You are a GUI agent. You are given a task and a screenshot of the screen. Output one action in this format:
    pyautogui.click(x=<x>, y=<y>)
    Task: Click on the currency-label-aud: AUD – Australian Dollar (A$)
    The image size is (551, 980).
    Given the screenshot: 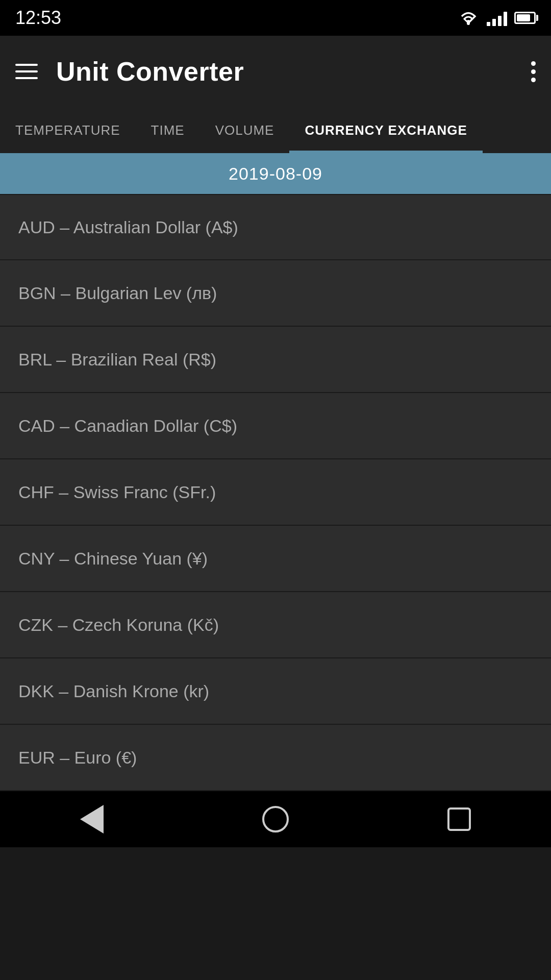 What is the action you would take?
    pyautogui.click(x=129, y=228)
    